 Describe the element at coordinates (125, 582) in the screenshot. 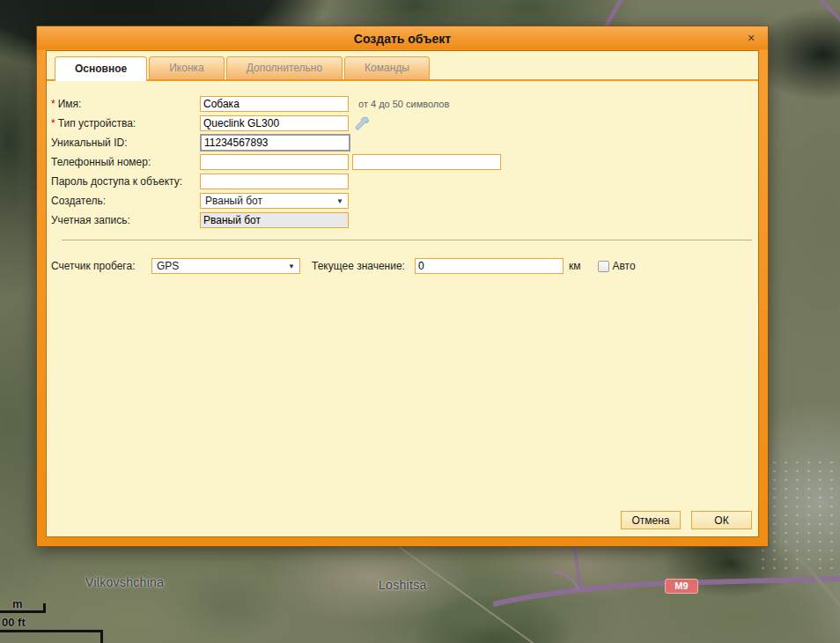

I see `map-label-vilkovshchina: Vilkovshchina` at that location.